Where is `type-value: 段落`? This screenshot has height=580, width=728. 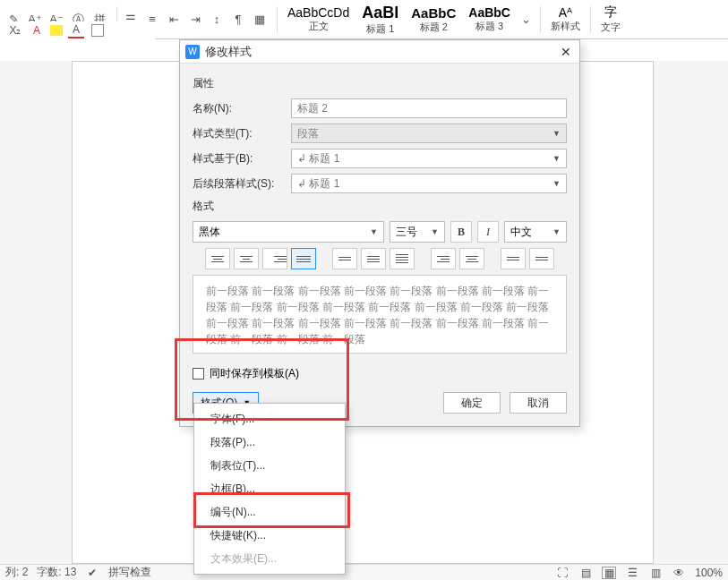 type-value: 段落 is located at coordinates (308, 134).